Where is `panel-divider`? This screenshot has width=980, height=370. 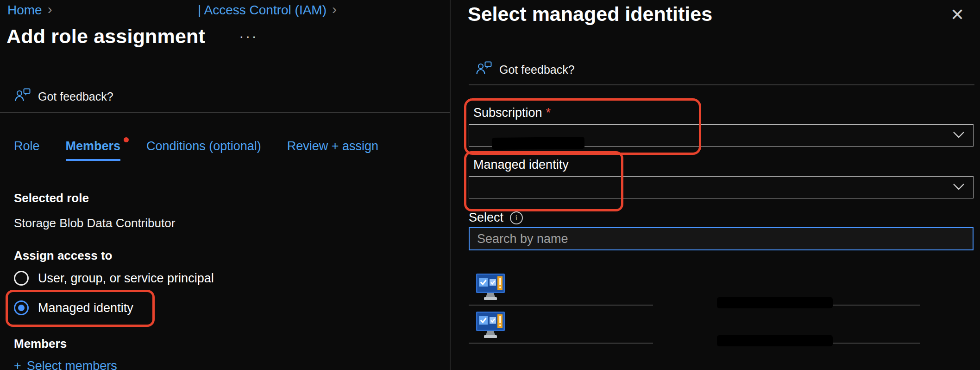
panel-divider is located at coordinates (722, 85).